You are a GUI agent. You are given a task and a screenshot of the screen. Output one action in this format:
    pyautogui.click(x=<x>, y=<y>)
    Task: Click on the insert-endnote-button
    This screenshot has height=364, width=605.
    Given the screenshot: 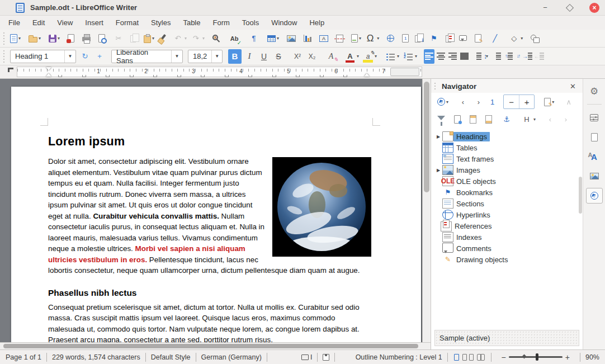 What is the action you would take?
    pyautogui.click(x=418, y=39)
    